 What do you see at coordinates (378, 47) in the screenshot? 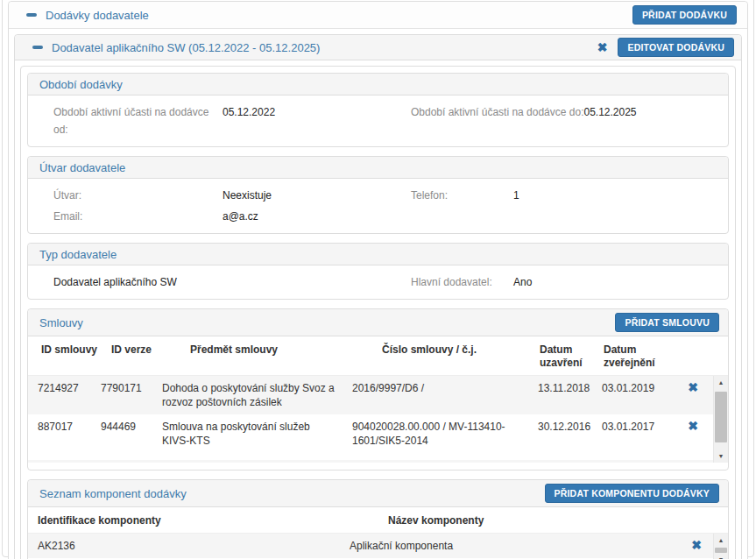
I see `supplier-panel-heading: Dodavatel aplikačního SW (05.12.2022 - 0…` at bounding box center [378, 47].